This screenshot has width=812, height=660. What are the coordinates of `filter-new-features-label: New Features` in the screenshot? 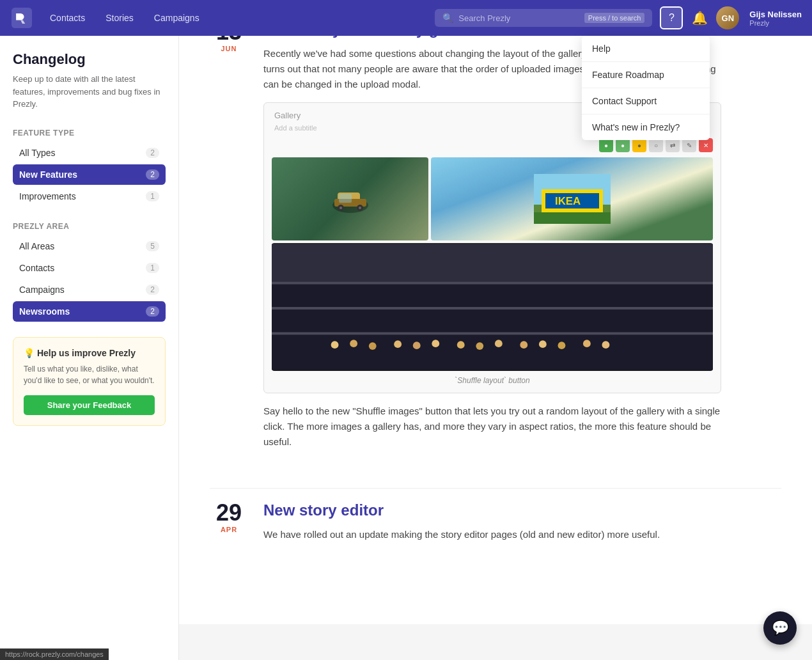 It's located at (49, 175).